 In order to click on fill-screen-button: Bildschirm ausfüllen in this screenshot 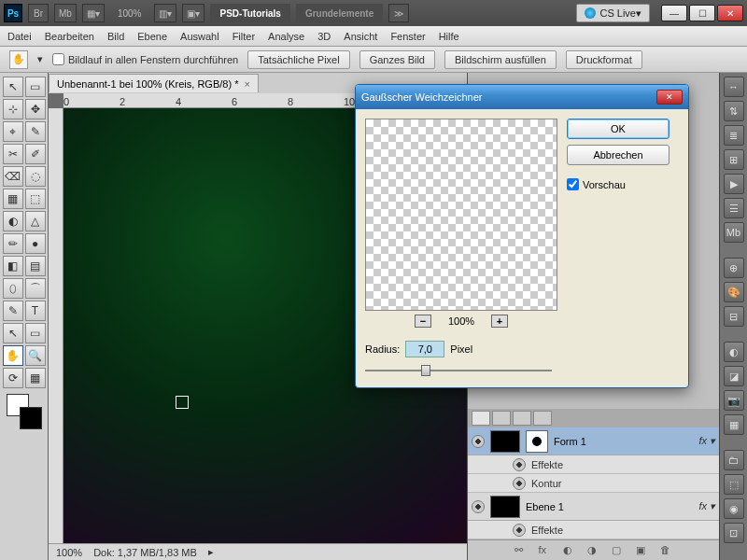, I will do `click(500, 60)`.